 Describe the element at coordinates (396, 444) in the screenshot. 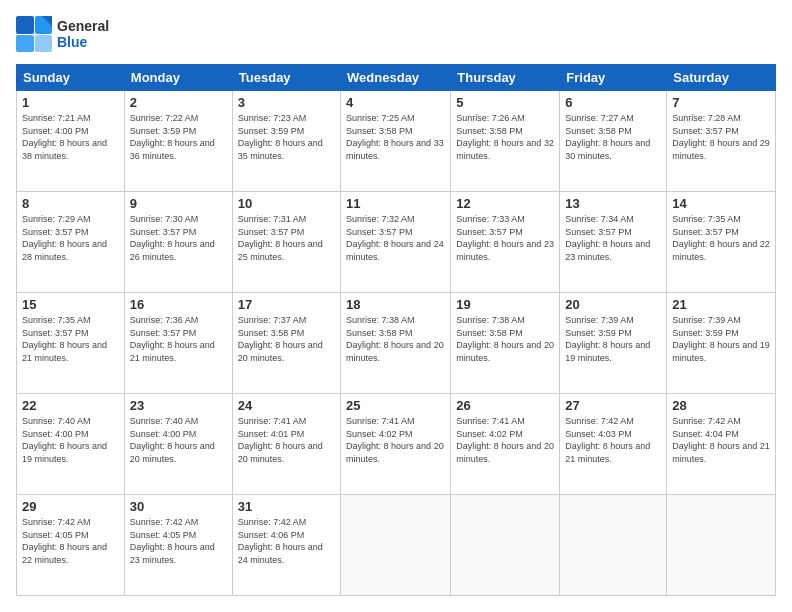

I see `day-25: 25Sunrise: 7:41 AMSunset: 4:02 PMDayligh…` at that location.